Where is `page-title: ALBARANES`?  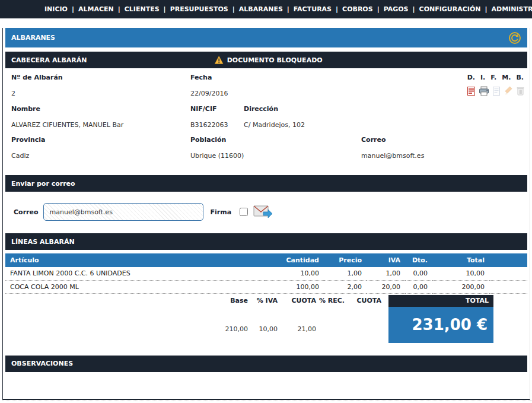 page-title: ALBARANES is located at coordinates (33, 38).